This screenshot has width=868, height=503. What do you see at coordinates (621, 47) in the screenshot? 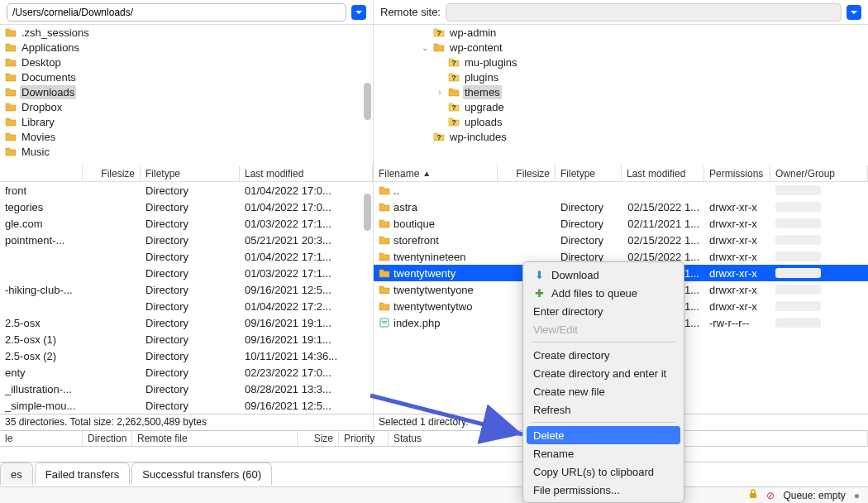
I see `tree-item: ⌄wp-content` at bounding box center [621, 47].